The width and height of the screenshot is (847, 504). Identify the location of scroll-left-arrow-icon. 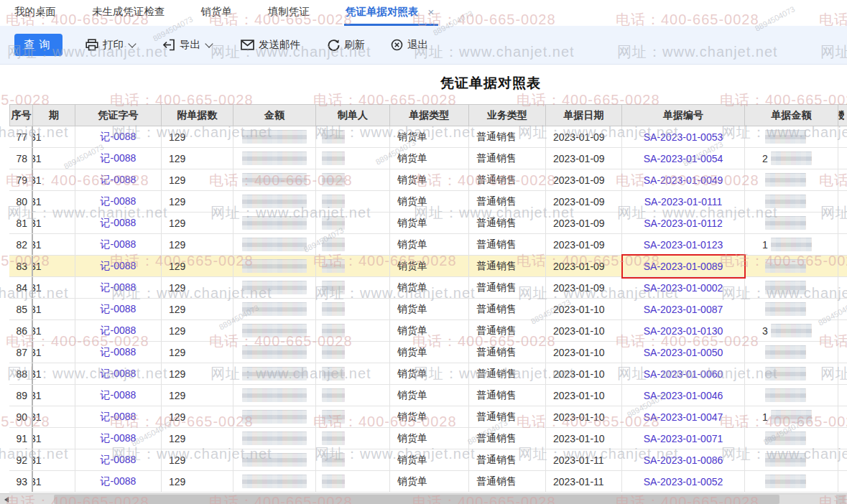
(6, 500).